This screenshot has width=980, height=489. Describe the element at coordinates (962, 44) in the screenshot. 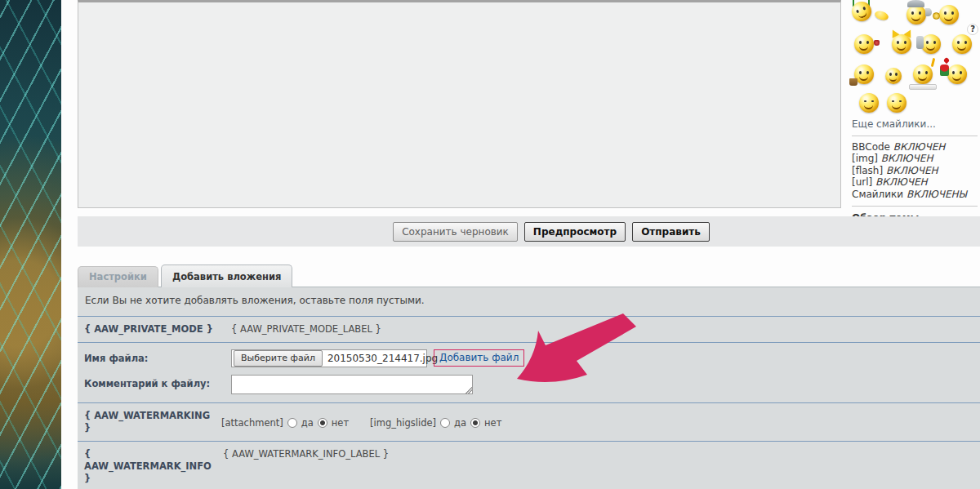

I see `smiley-icon: ?` at that location.